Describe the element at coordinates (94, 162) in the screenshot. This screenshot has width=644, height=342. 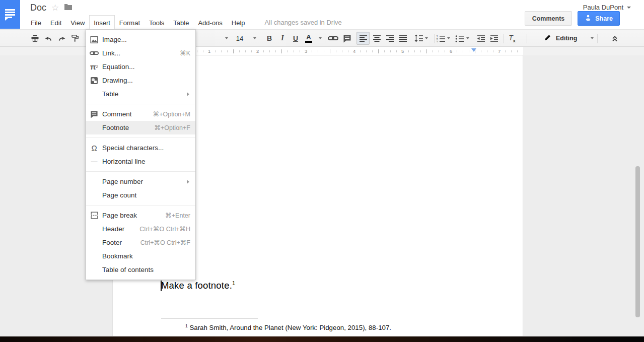
I see `horizontal-line-icon: —` at that location.